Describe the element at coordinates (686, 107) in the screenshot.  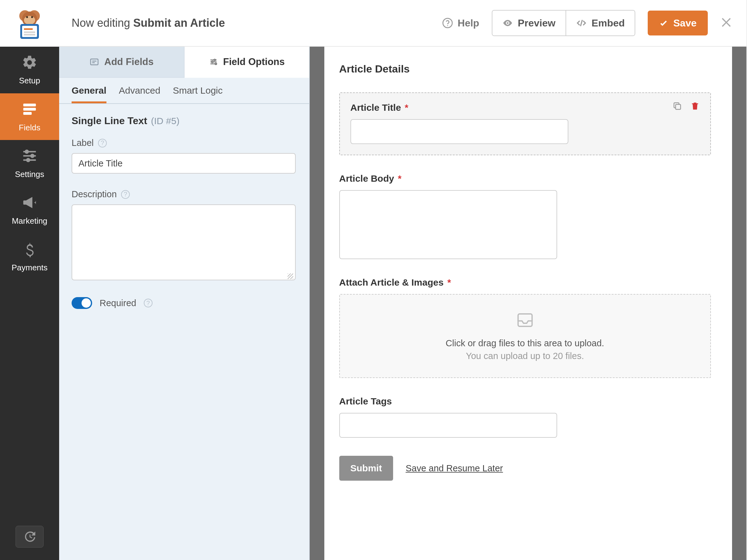
I see `field-actions` at that location.